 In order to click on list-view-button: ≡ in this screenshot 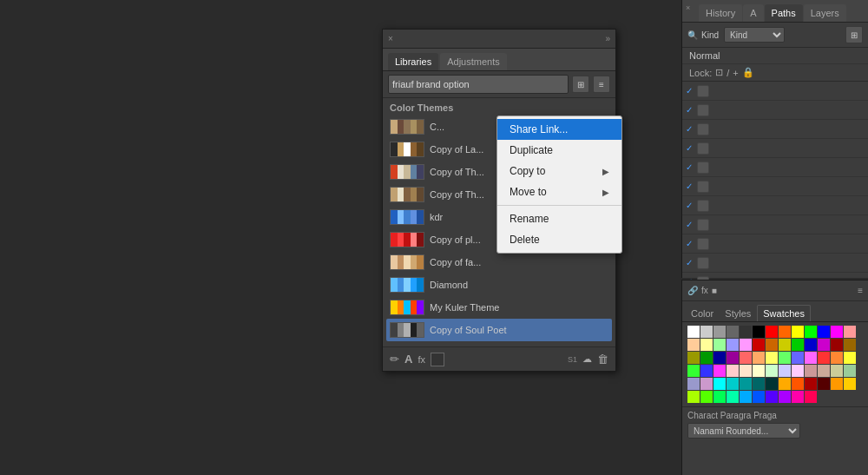, I will do `click(602, 84)`.